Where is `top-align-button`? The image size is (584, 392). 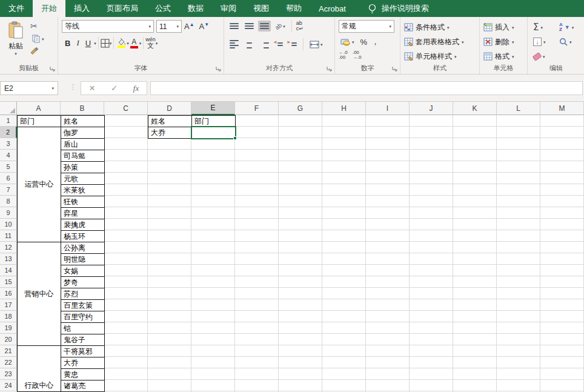 top-align-button is located at coordinates (234, 26).